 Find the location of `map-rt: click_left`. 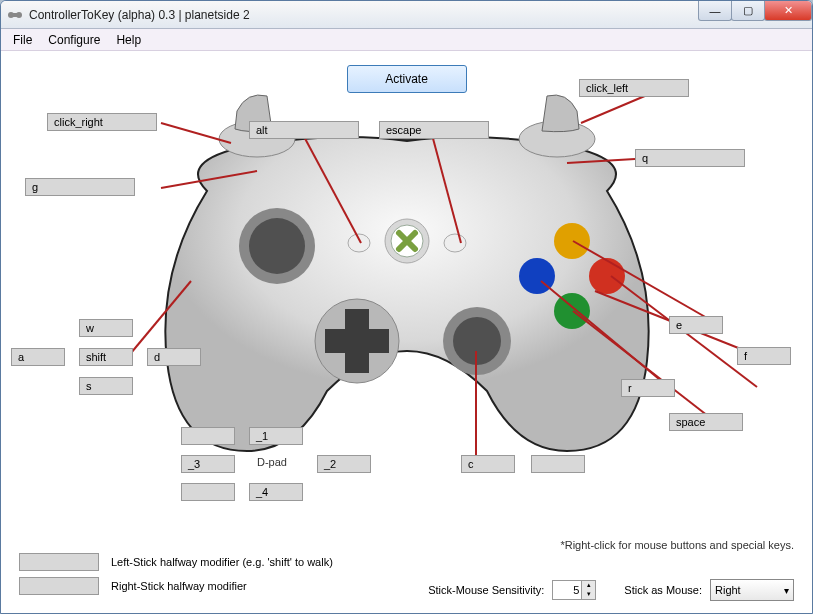

map-rt: click_left is located at coordinates (634, 88).